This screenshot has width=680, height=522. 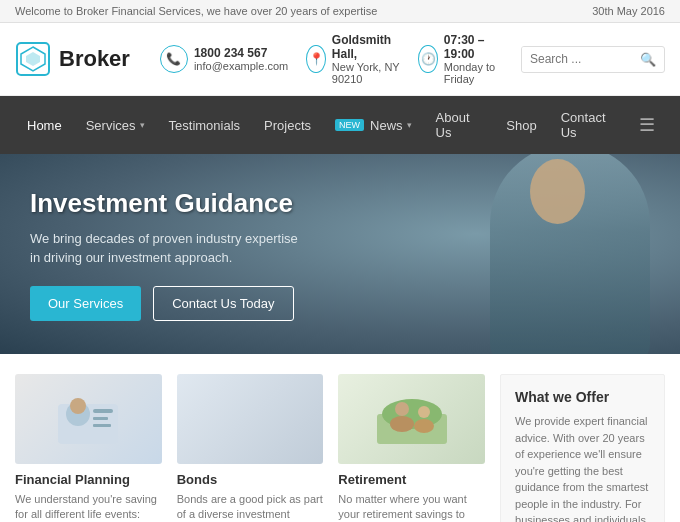 What do you see at coordinates (250, 480) in the screenshot?
I see `card-bonds-title: Bonds` at bounding box center [250, 480].